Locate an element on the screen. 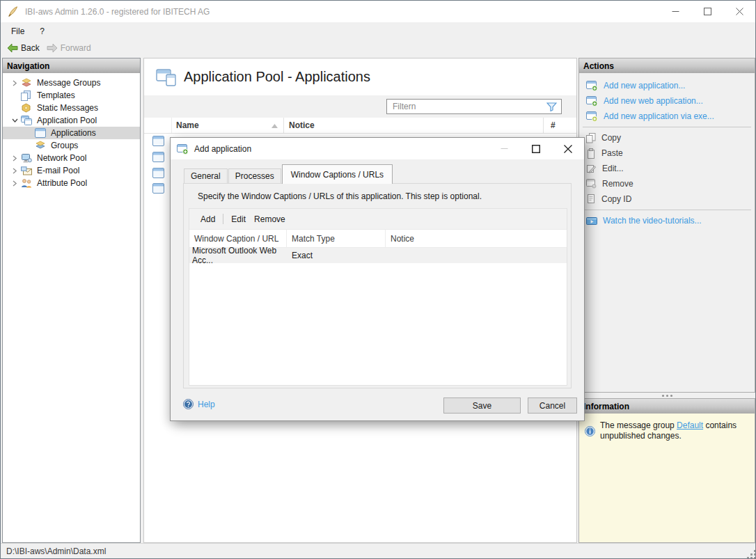  information-panel: Information The message group Default co… is located at coordinates (667, 471).